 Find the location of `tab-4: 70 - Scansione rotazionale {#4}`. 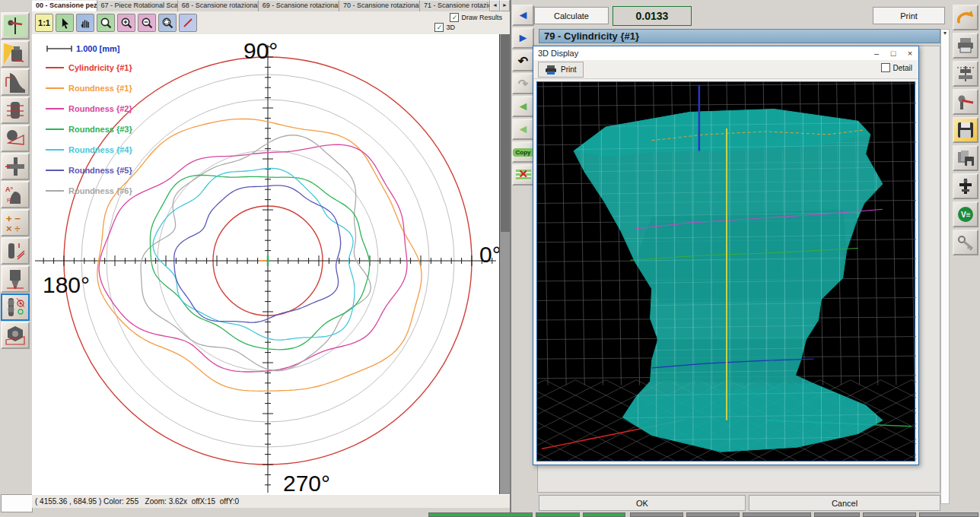

tab-4: 70 - Scansione rotazionale {#4} is located at coordinates (380, 6).